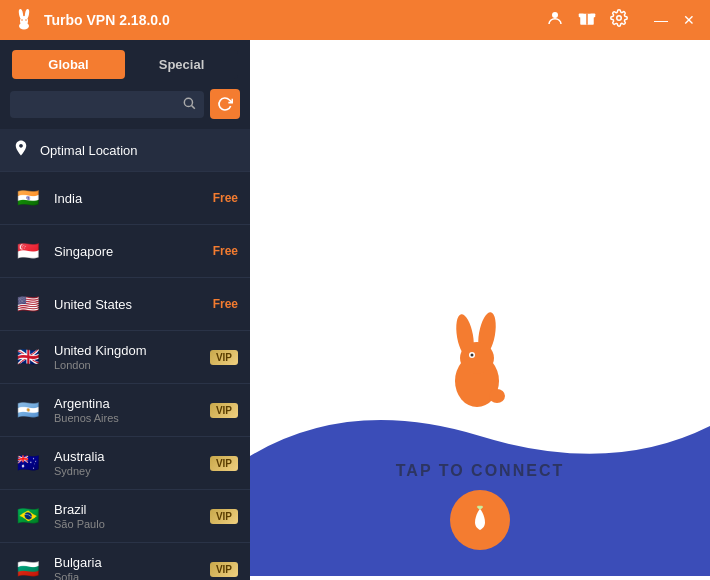 This screenshot has height=580, width=710. I want to click on server-sub-australia: Sydney, so click(127, 471).